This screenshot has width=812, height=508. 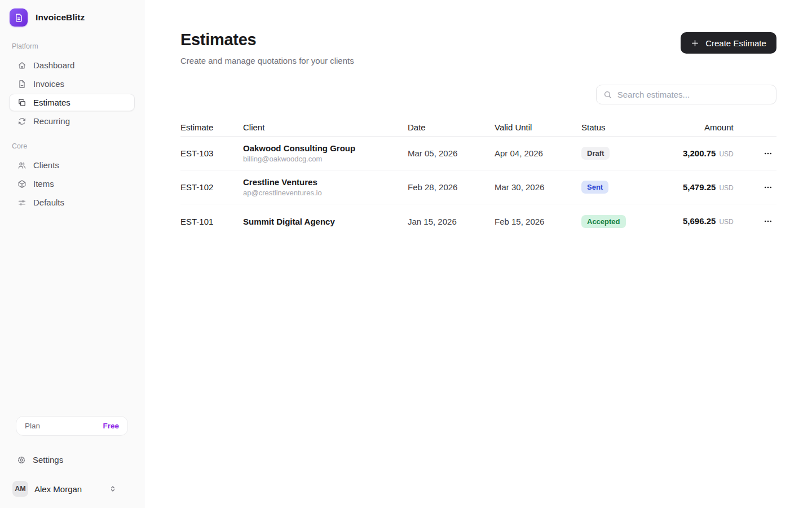 What do you see at coordinates (212, 128) in the screenshot?
I see `column-header-estimate: Estimate` at bounding box center [212, 128].